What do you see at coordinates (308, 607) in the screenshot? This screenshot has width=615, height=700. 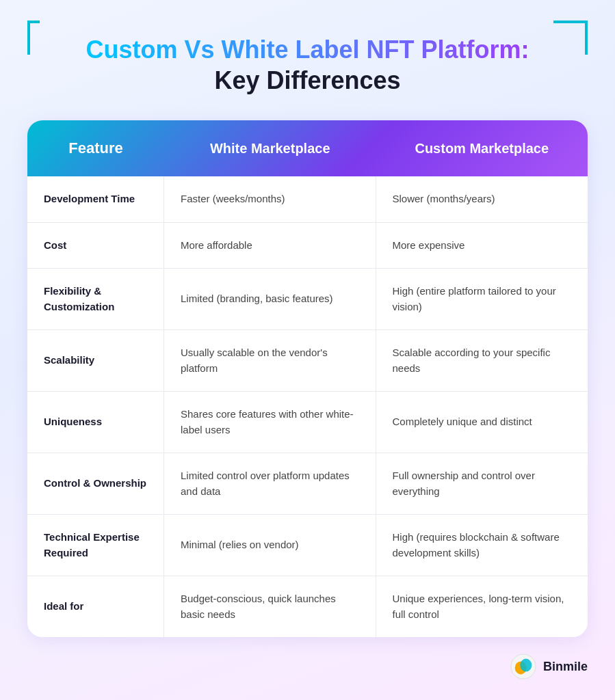 I see `table-row: Ideal forBudget-conscious, quick launche…` at bounding box center [308, 607].